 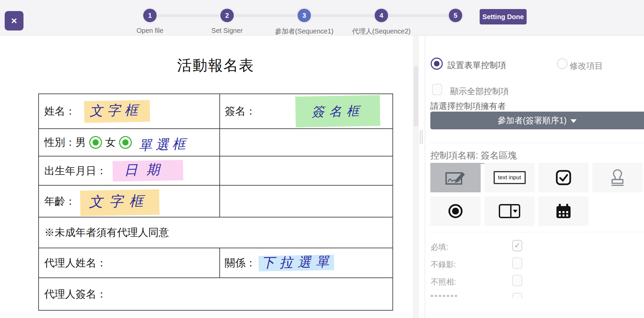 I want to click on required-checkbox: ✓, so click(x=517, y=246).